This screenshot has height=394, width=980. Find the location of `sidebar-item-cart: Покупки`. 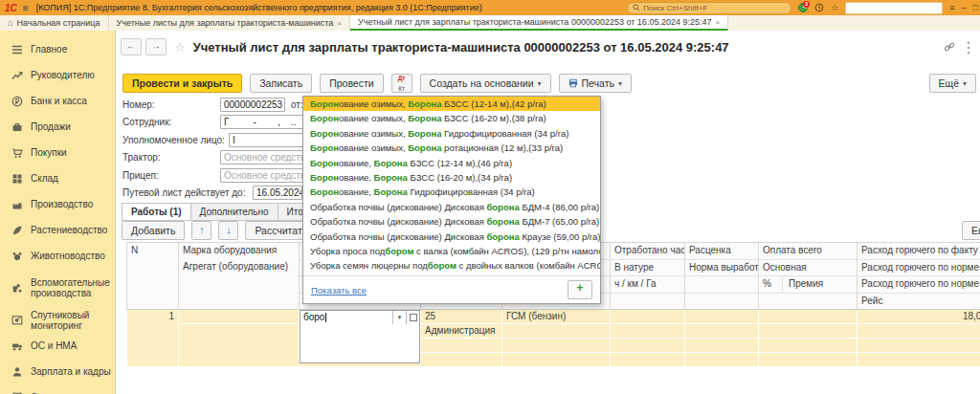

sidebar-item-cart: Покупки is located at coordinates (57, 153).